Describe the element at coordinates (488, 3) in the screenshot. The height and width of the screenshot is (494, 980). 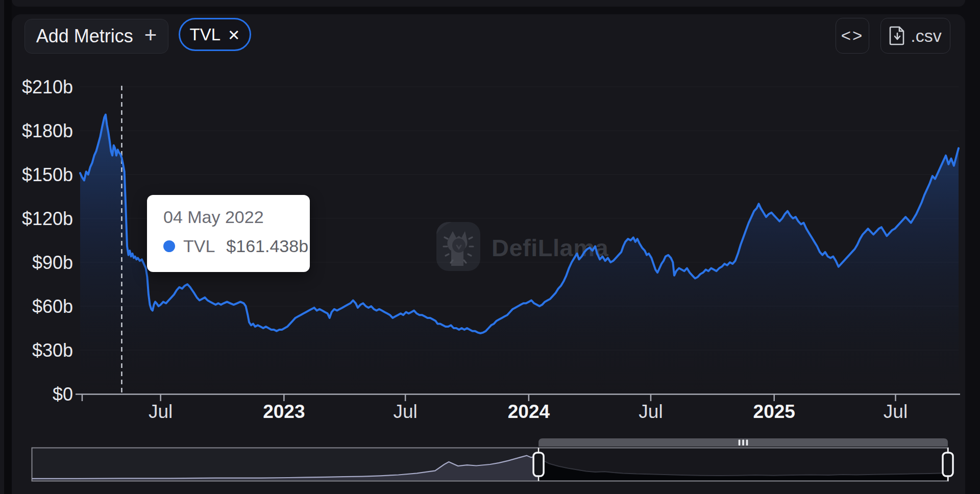
I see `section-divider` at that location.